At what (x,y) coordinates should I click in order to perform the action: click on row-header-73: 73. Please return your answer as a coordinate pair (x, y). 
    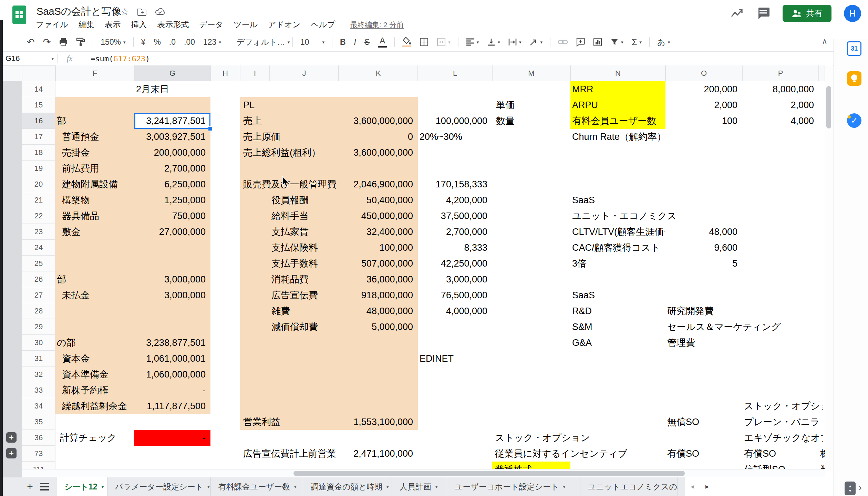
    Looking at the image, I should click on (39, 454).